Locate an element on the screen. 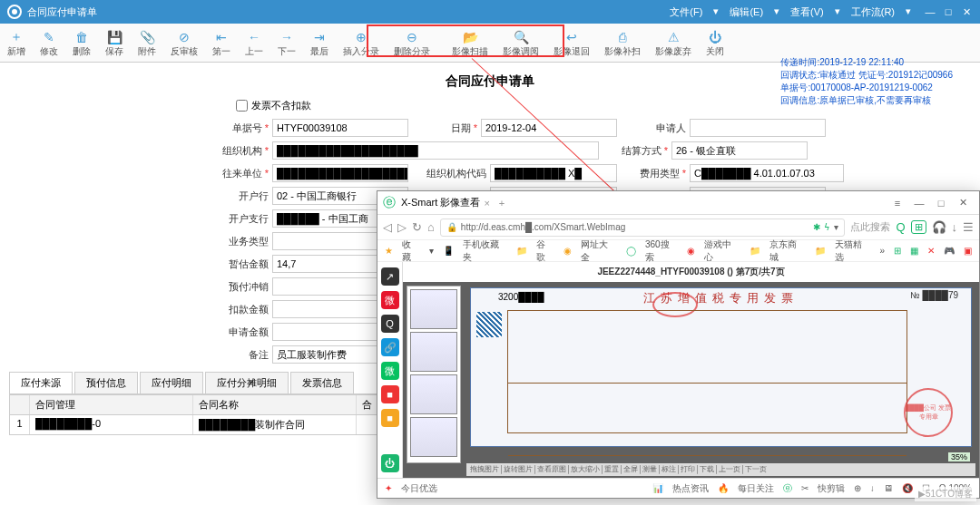  toolbar-上一: ←上一 is located at coordinates (254, 44).